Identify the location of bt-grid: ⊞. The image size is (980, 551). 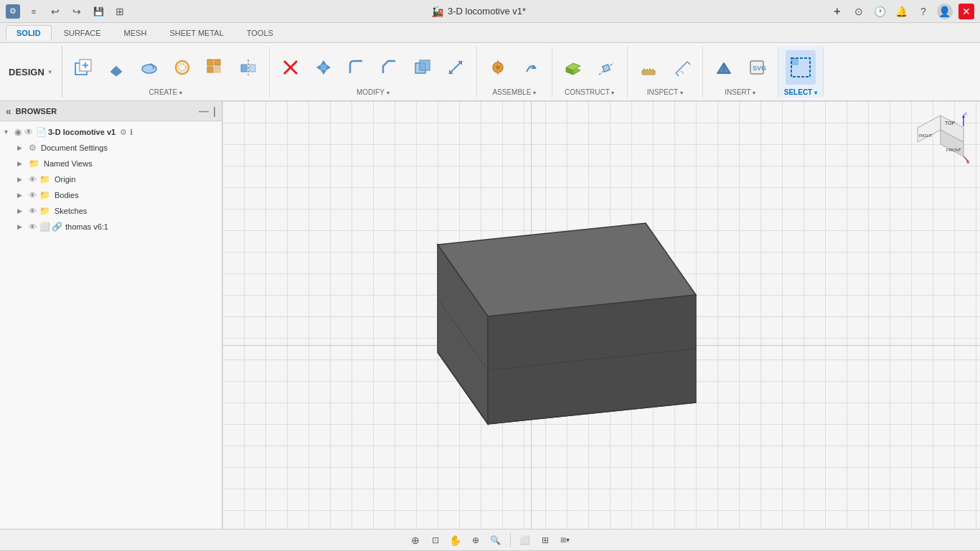
(545, 540).